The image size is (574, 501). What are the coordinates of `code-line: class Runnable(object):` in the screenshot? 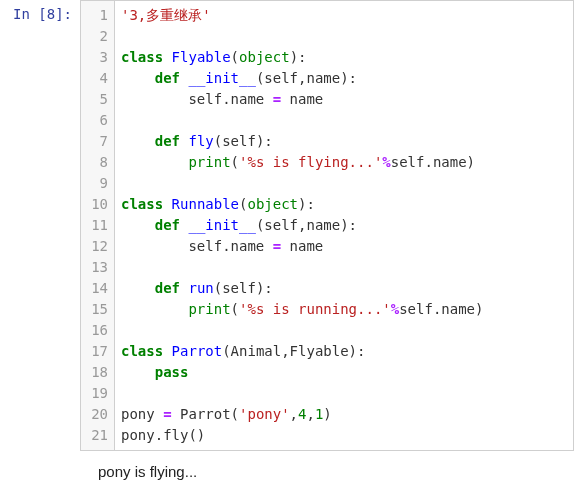 It's located at (344, 204).